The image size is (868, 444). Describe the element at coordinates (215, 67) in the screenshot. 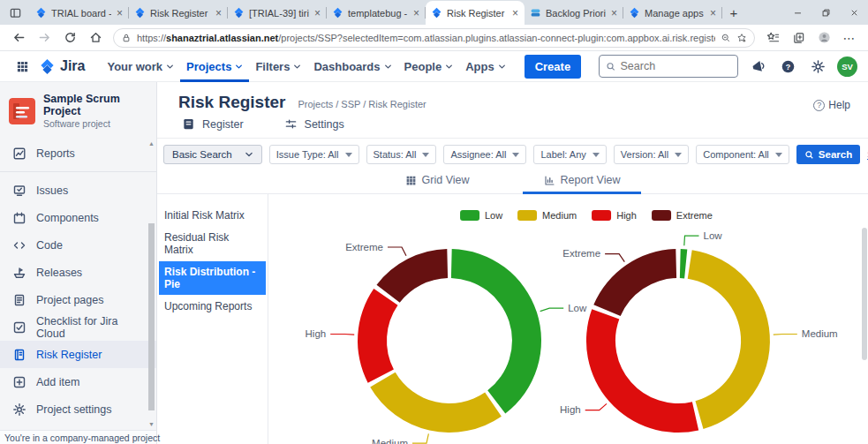

I see `nav-item-projects: Projects` at that location.